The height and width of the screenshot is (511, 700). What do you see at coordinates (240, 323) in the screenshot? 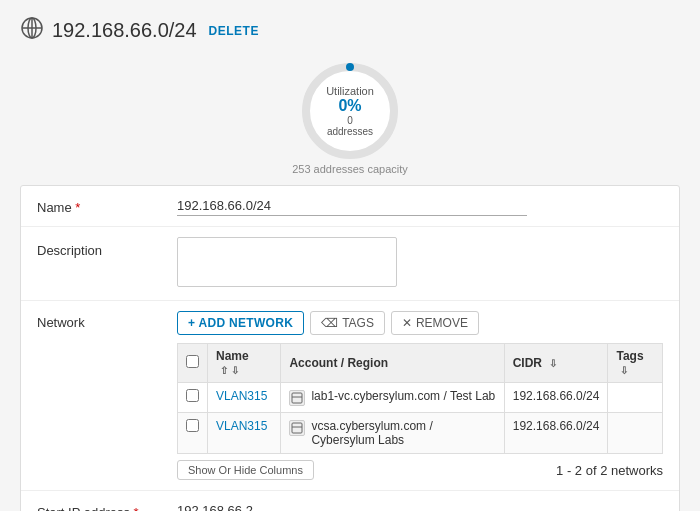
I see `add-network-button: + ADD NETWORK` at bounding box center [240, 323].